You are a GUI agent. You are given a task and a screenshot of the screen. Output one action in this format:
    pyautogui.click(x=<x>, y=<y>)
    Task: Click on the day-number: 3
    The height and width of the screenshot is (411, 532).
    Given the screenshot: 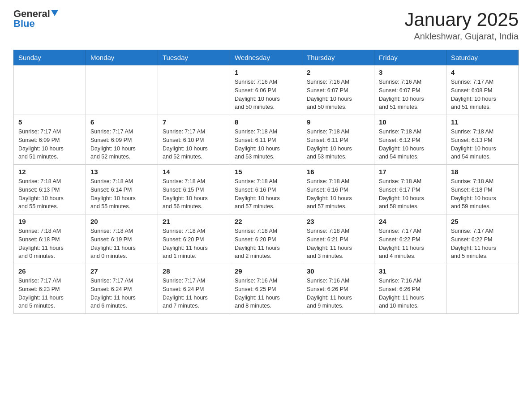 What is the action you would take?
    pyautogui.click(x=410, y=73)
    